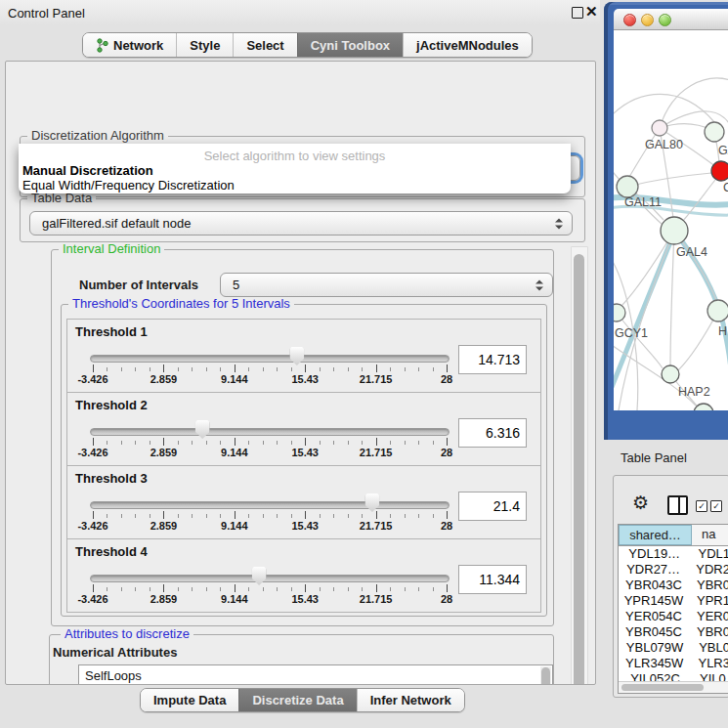 This screenshot has width=728, height=728. Describe the element at coordinates (545, 676) in the screenshot. I see `list-scrollbar-thumb` at that location.